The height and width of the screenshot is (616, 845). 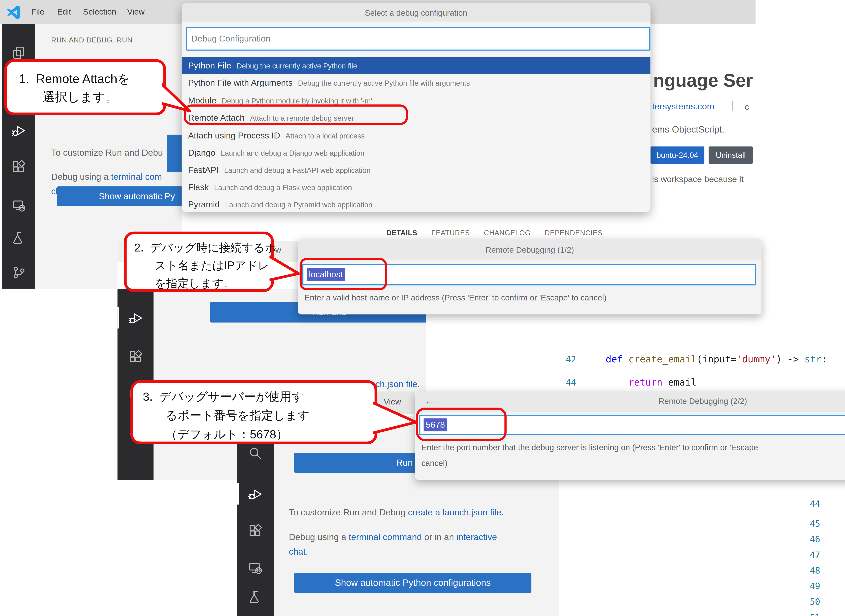 What do you see at coordinates (808, 614) in the screenshot?
I see `line-number: 51` at bounding box center [808, 614].